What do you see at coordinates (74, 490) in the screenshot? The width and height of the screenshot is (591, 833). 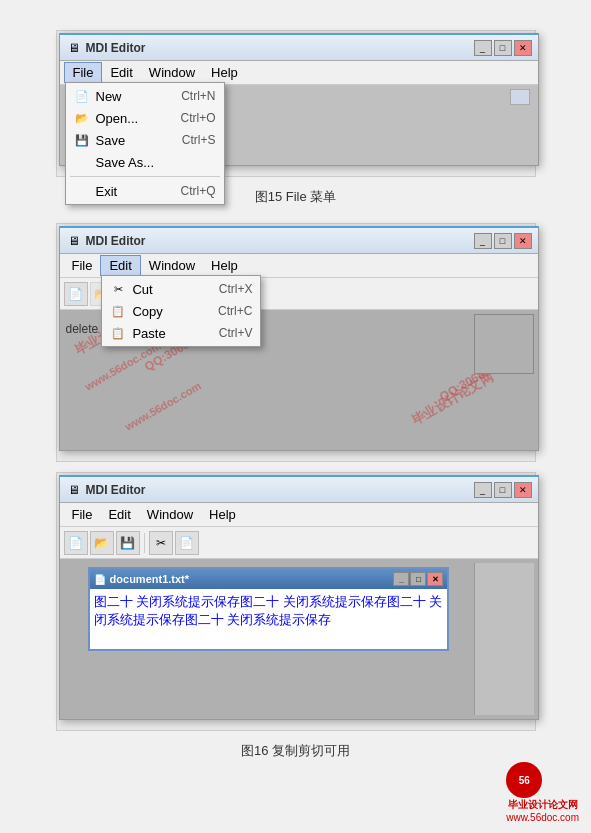 I see `app-icon3: 🖥` at bounding box center [74, 490].